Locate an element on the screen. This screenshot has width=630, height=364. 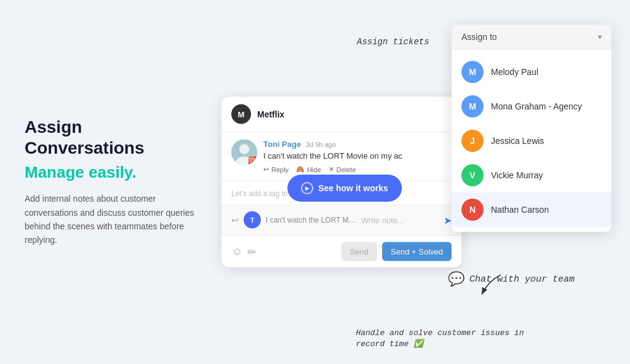
sub-title: Manage easily. is located at coordinates (111, 172).